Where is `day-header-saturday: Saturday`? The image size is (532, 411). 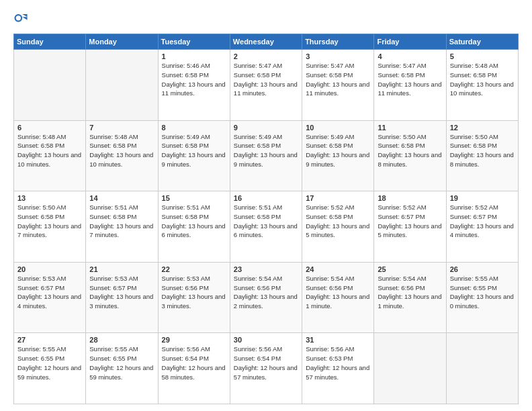 day-header-saturday: Saturday is located at coordinates (482, 42).